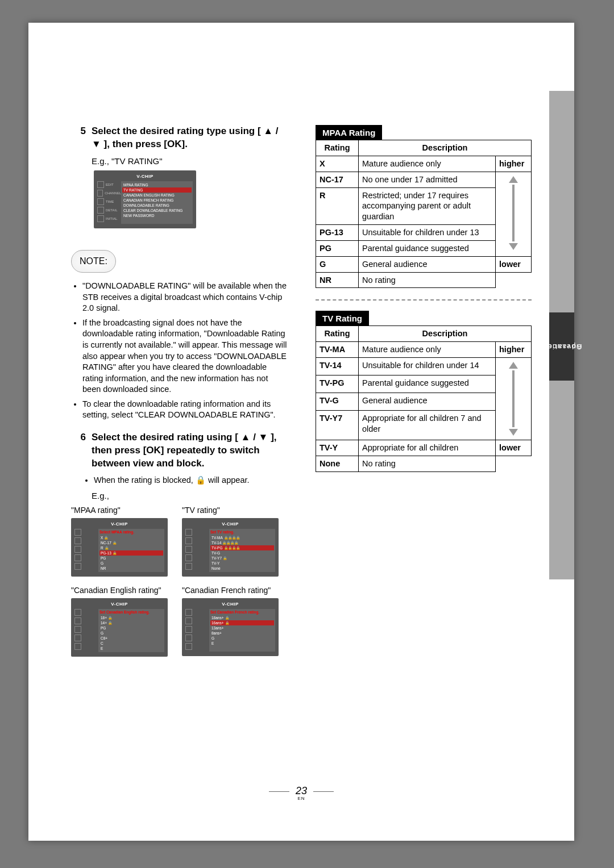  I want to click on osd-canadian-french: V-CHIP Set Canadian French rating., so click(230, 627).